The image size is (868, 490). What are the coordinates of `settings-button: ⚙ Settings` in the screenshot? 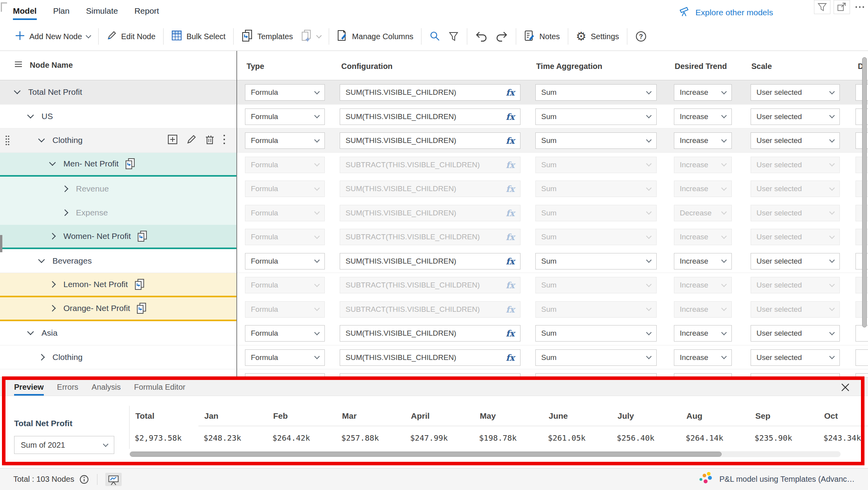 It's located at (598, 36).